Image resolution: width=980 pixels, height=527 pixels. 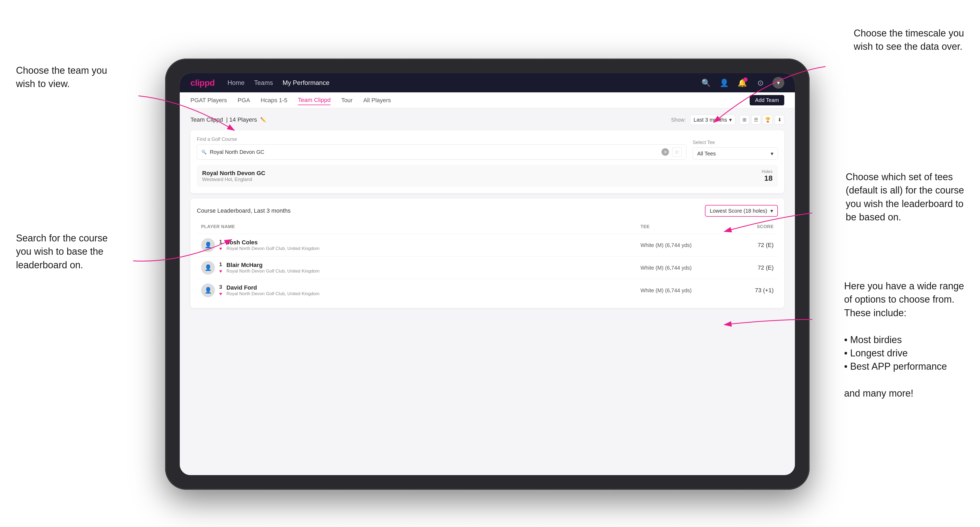 What do you see at coordinates (234, 179) in the screenshot?
I see `course-location: Westward Hol, England` at bounding box center [234, 179].